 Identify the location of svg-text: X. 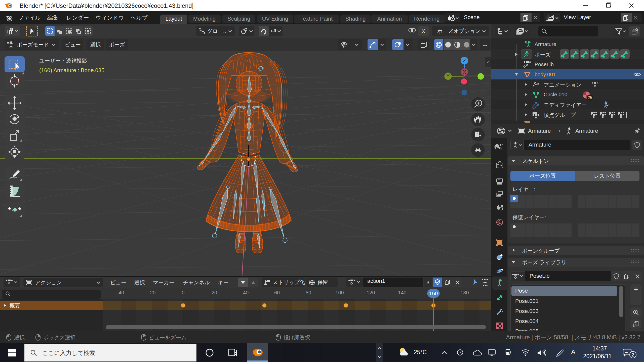
(464, 72).